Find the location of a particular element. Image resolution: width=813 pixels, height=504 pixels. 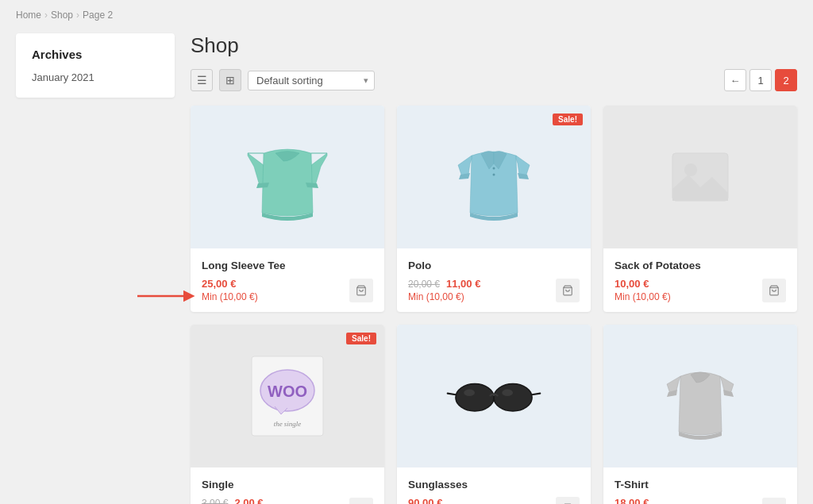

price-block-sunglasses: 90,00 € is located at coordinates (426, 500).